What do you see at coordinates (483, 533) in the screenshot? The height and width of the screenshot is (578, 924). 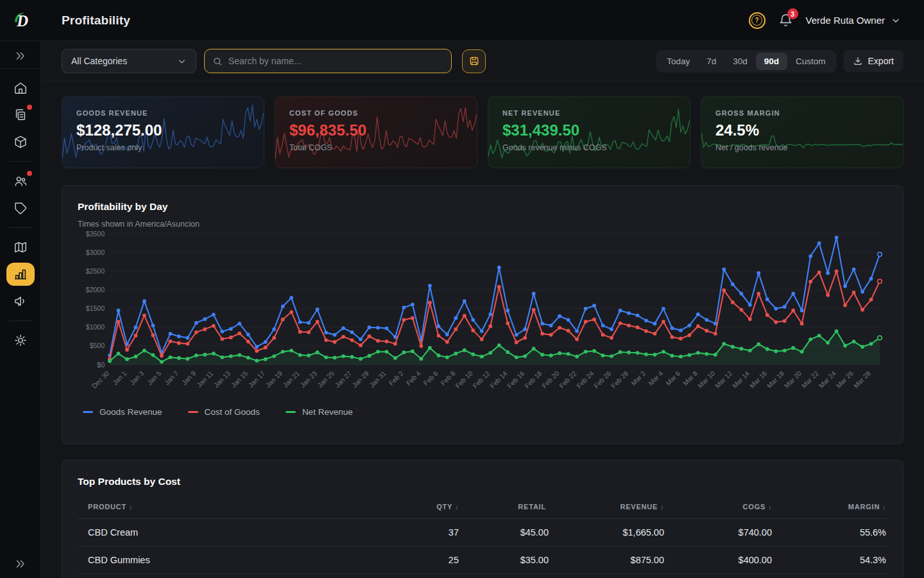 I see `table-row: CBD Cream 37 $45.00 $1,665.00 $740.00 55…` at bounding box center [483, 533].